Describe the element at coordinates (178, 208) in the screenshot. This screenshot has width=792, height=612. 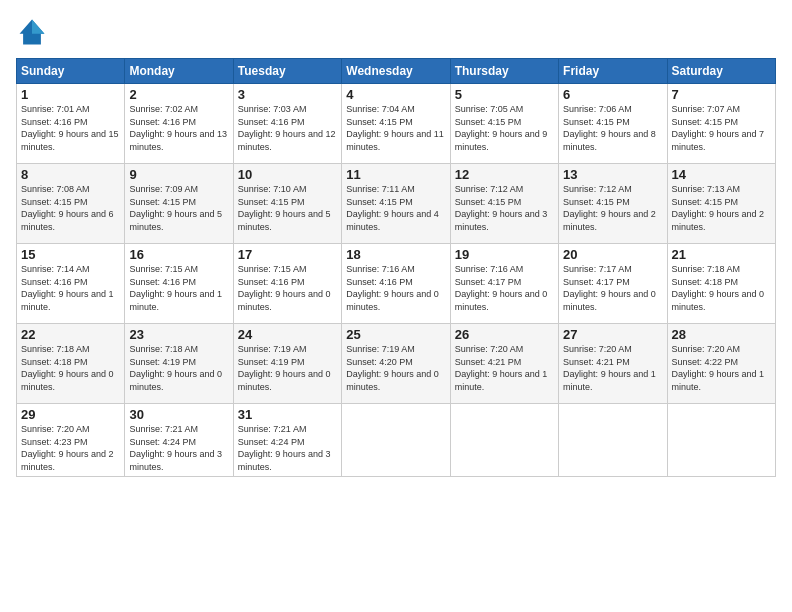
I see `day-info: Sunrise: 7:09 AM Sunset: 4:15 PM Dayligh…` at that location.